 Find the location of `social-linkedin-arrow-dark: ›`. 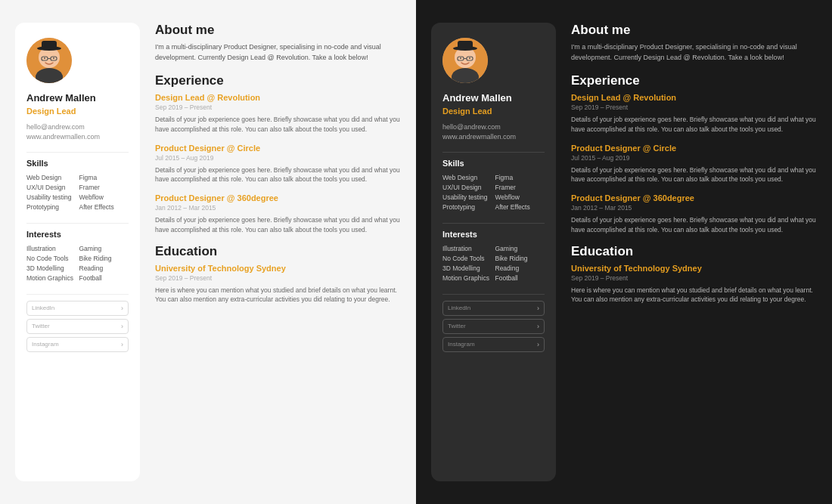

social-linkedin-arrow-dark: › is located at coordinates (539, 308).